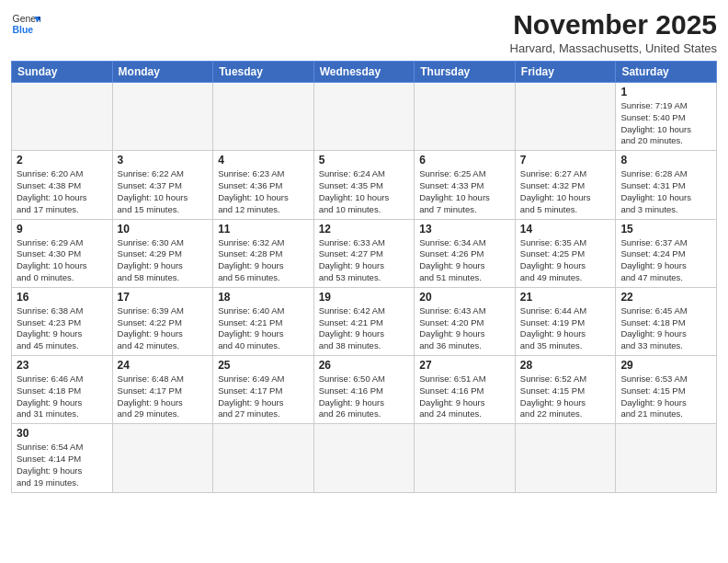 The width and height of the screenshot is (728, 563). Describe the element at coordinates (364, 117) in the screenshot. I see `week-row-1: 1Sunrise: 7:19 AMSunset: 5:40 PMDaylight…` at that location.